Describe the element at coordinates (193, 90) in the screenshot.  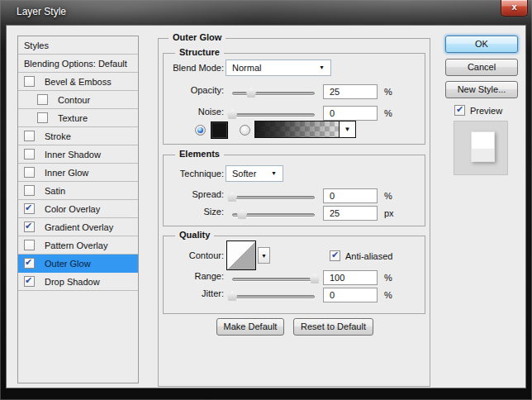
I see `opacity-label: Opacity:` at that location.